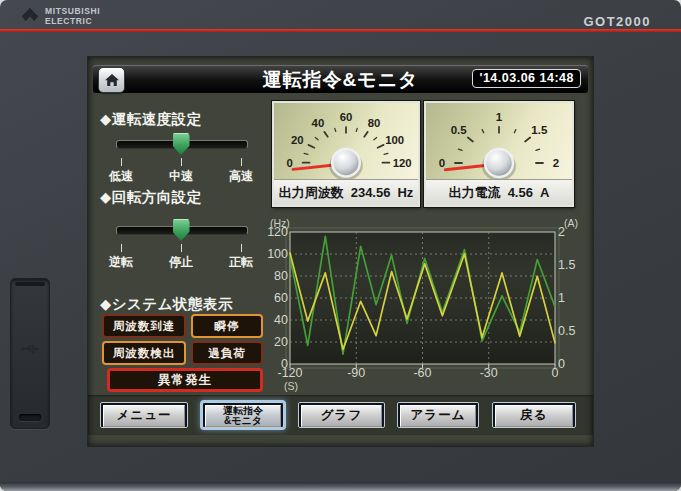  I want to click on nav-button-alarm: アラーム, so click(438, 415).